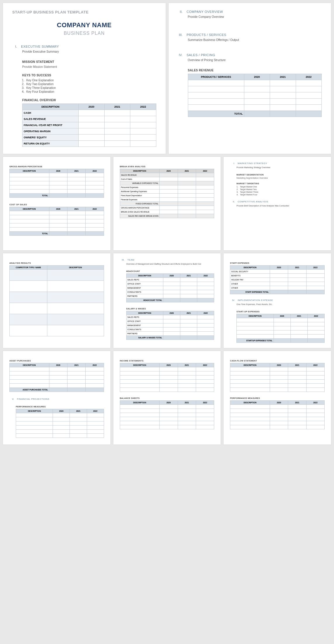 The image size is (334, 644). What do you see at coordinates (84, 12) in the screenshot?
I see `template-title: START-UP BUSINESS PLAN TEMPLATE` at bounding box center [84, 12].